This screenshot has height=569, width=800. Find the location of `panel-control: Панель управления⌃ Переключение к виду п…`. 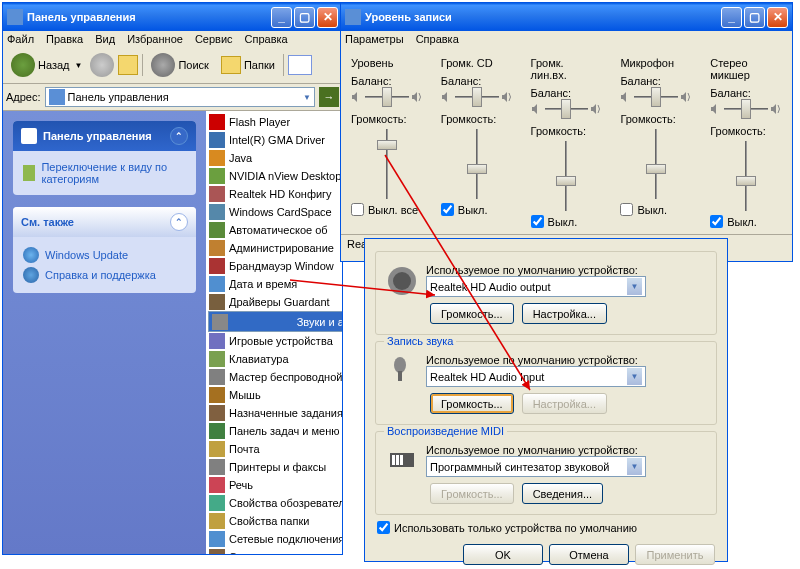

panel-control: Панель управления⌃ Переключение к виду п… is located at coordinates (104, 158).